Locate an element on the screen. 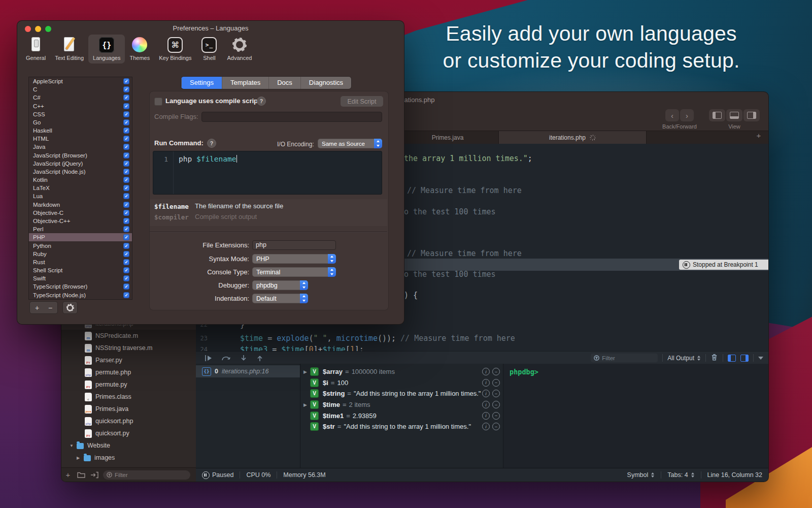 This screenshot has height=508, width=812. prefs-toolbar-item: Key Bindings is located at coordinates (175, 49).